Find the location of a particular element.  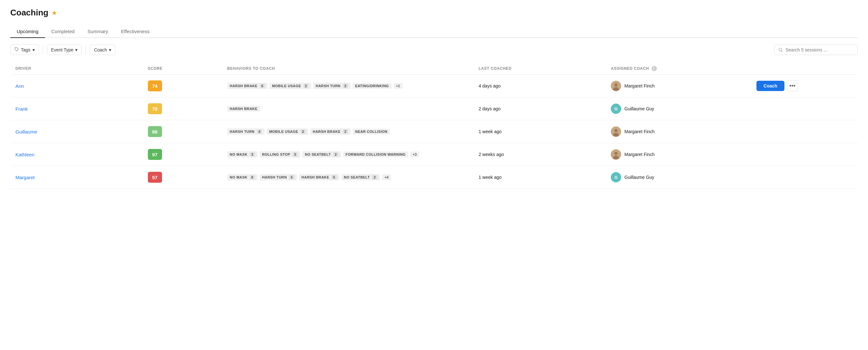

page-title: Coaching is located at coordinates (29, 13).